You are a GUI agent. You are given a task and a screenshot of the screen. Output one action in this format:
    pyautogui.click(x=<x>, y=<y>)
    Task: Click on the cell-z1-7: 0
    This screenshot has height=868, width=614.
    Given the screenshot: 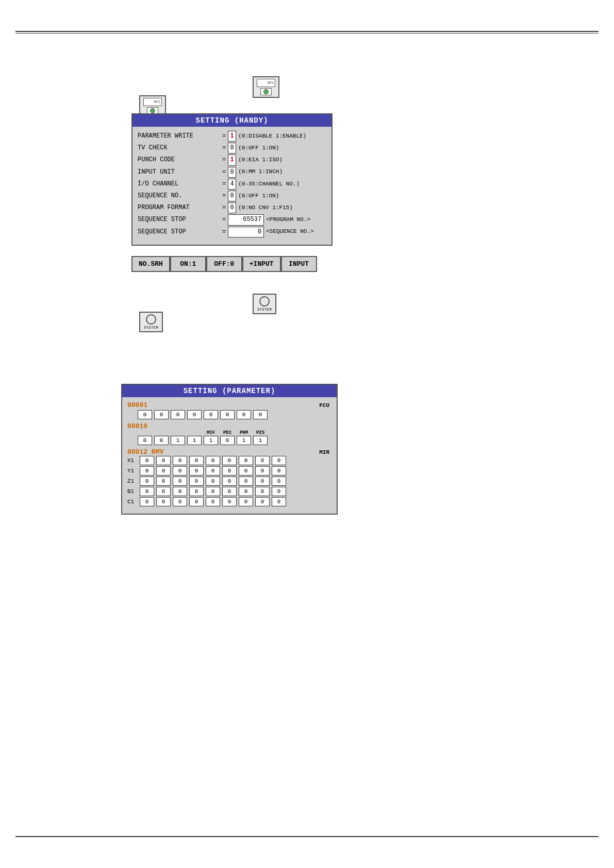 What is the action you would take?
    pyautogui.click(x=279, y=481)
    